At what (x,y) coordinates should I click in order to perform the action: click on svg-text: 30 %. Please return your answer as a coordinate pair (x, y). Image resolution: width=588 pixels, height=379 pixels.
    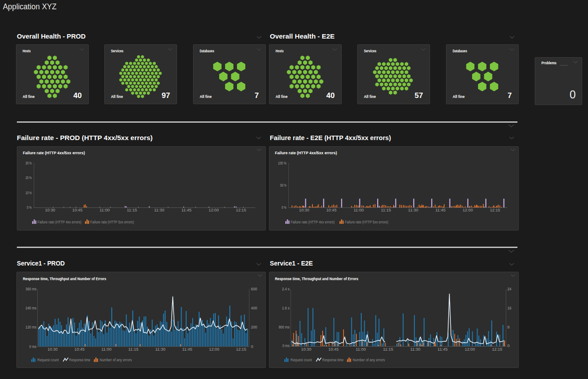
    Looking at the image, I should click on (29, 163).